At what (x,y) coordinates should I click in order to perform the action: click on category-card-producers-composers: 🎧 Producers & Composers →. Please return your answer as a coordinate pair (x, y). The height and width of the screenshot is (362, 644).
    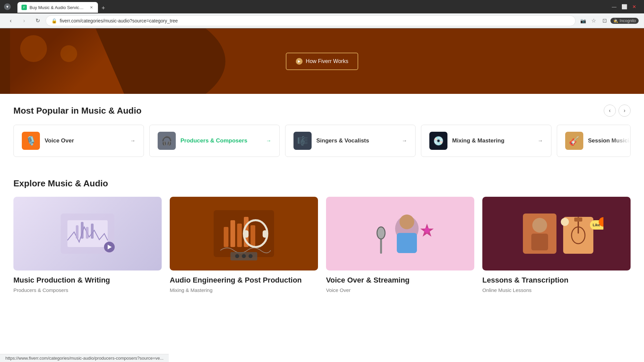
    Looking at the image, I should click on (215, 141).